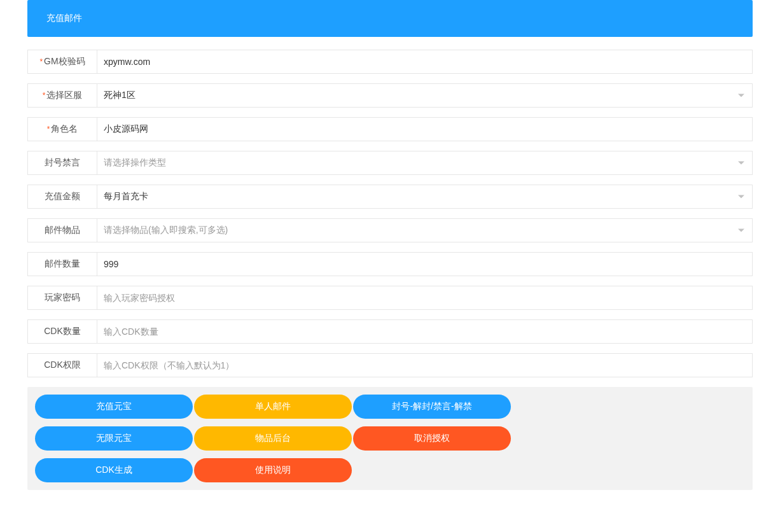 Image resolution: width=780 pixels, height=532 pixels. Describe the element at coordinates (390, 95) in the screenshot. I see `row-server: * 选择区服 死神1区` at that location.